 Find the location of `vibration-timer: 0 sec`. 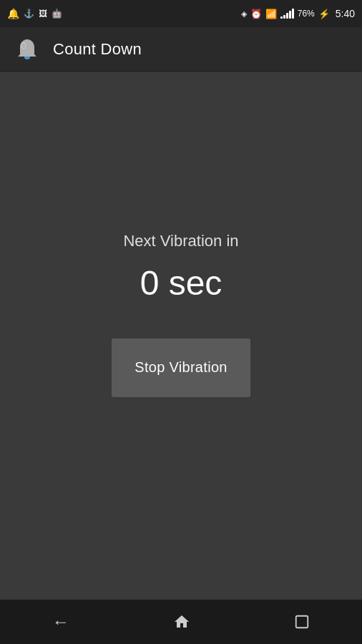

vibration-timer: 0 sec is located at coordinates (182, 283).